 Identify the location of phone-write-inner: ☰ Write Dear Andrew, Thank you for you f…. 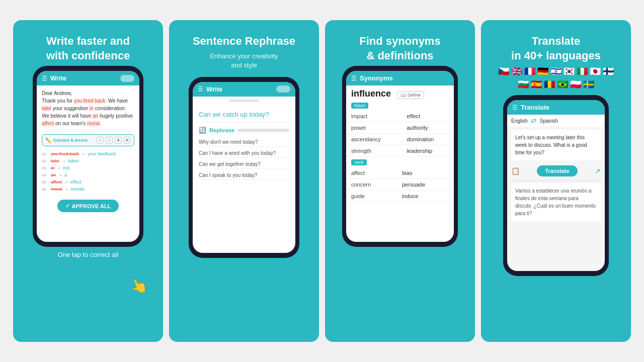
(88, 156).